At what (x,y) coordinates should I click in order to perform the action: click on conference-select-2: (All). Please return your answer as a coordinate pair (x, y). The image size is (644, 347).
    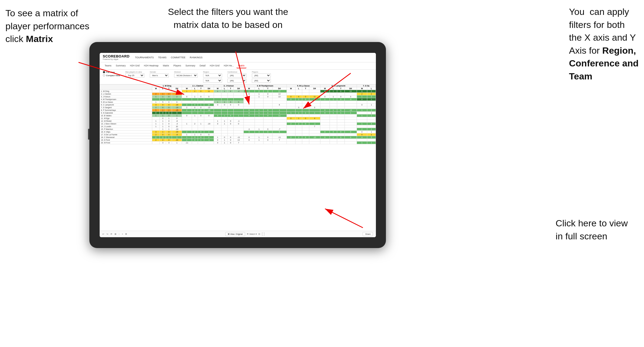
    Looking at the image, I should click on (237, 81).